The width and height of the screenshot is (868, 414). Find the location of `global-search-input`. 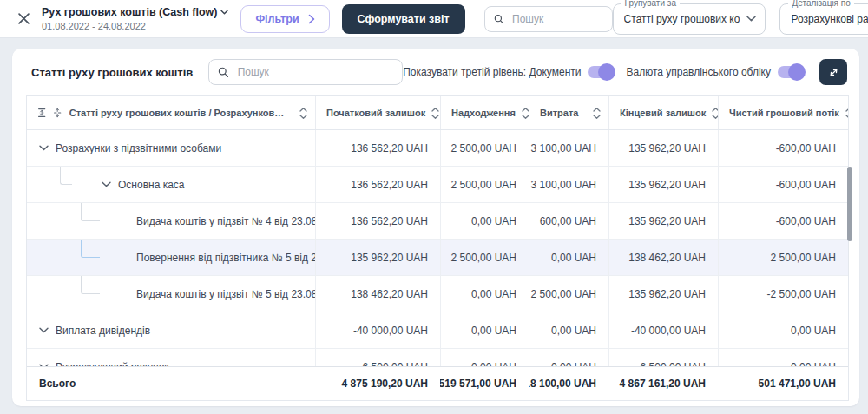

global-search-input is located at coordinates (557, 19).